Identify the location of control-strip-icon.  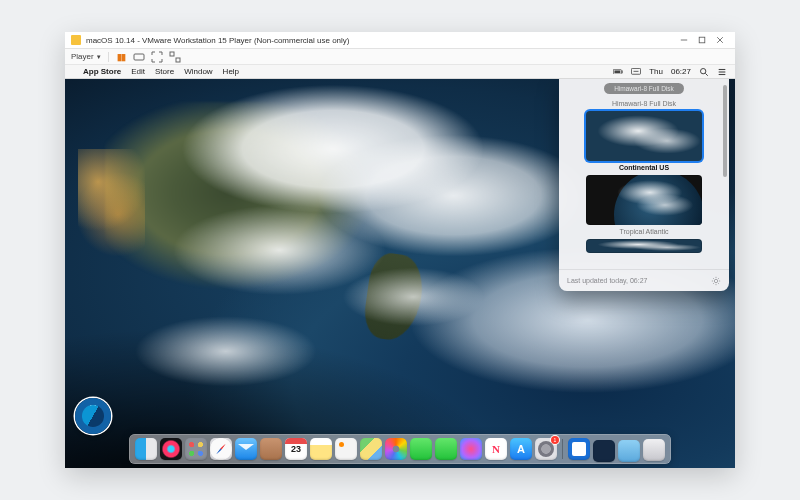
(636, 72).